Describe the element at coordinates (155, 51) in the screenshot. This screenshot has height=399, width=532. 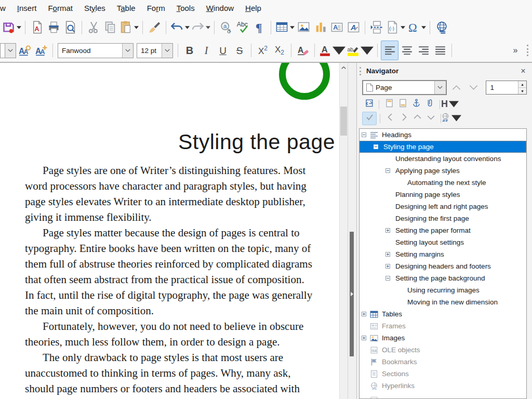
I see `font-size-combo: 12 pt` at that location.